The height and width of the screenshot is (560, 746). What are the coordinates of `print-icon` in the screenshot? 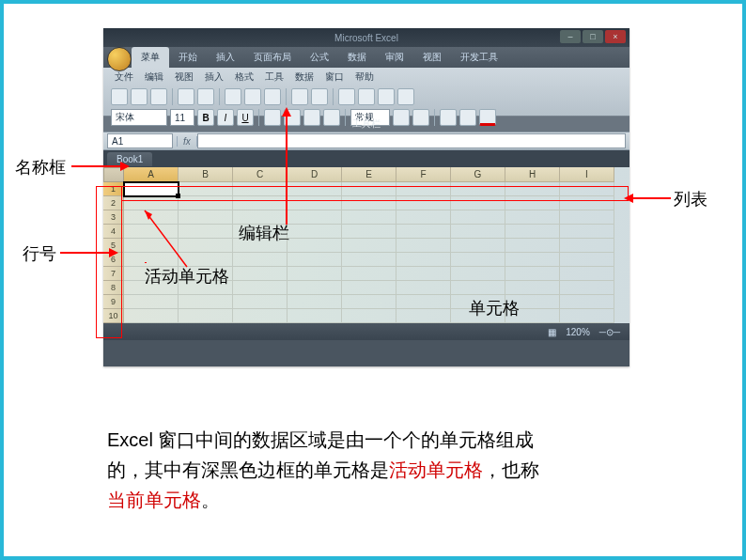 It's located at (186, 97).